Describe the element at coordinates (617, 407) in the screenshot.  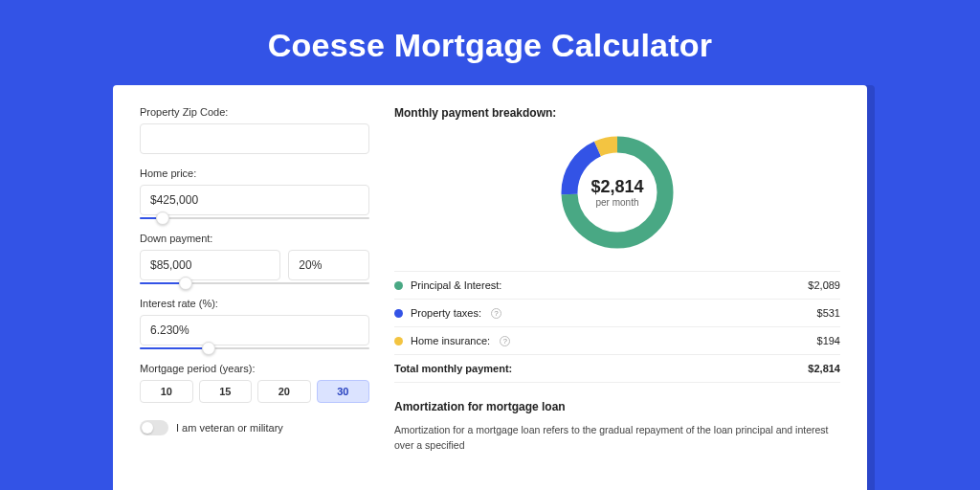
I see `amortization-title: Amortization for mortgage loan` at that location.